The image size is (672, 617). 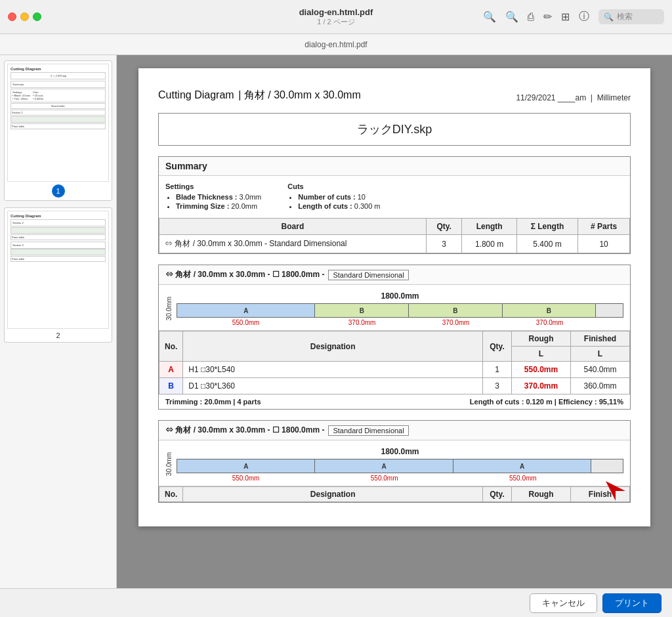 I want to click on close-button, so click(x=12, y=17).